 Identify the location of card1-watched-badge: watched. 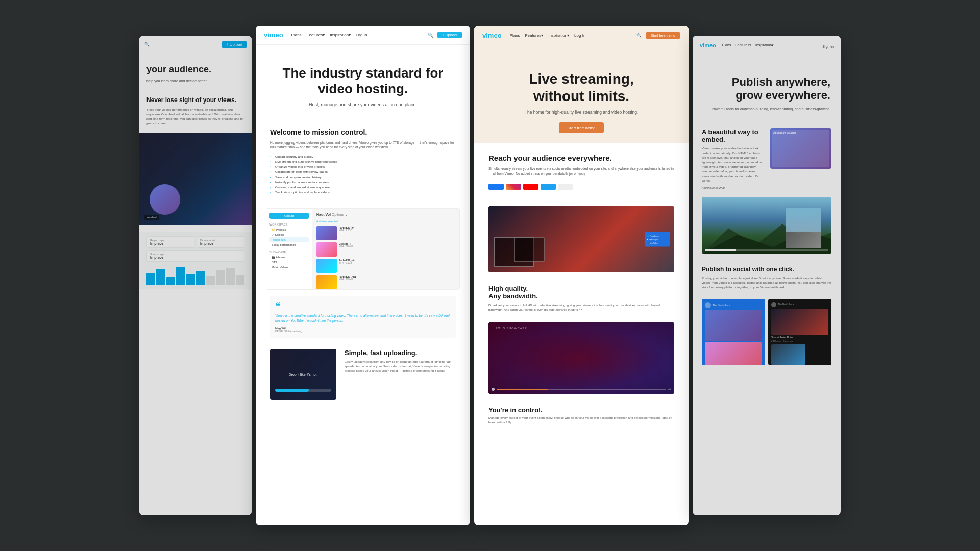
(152, 217).